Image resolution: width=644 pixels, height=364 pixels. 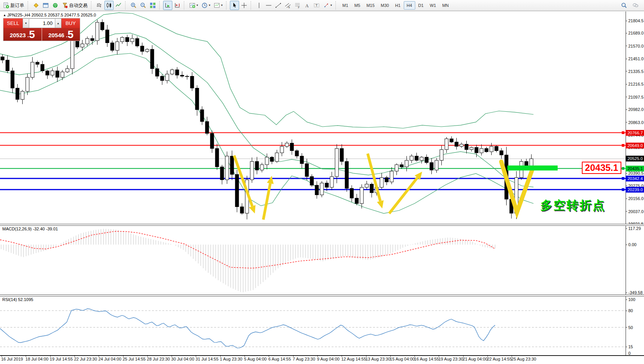 I want to click on zoom-out-button, so click(x=143, y=5).